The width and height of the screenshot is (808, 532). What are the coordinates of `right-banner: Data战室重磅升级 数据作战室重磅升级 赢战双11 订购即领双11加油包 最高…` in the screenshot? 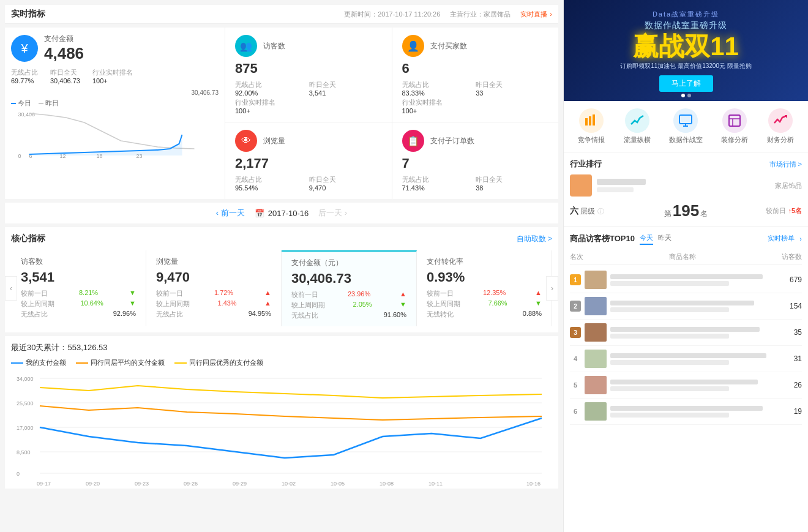 It's located at (686, 50).